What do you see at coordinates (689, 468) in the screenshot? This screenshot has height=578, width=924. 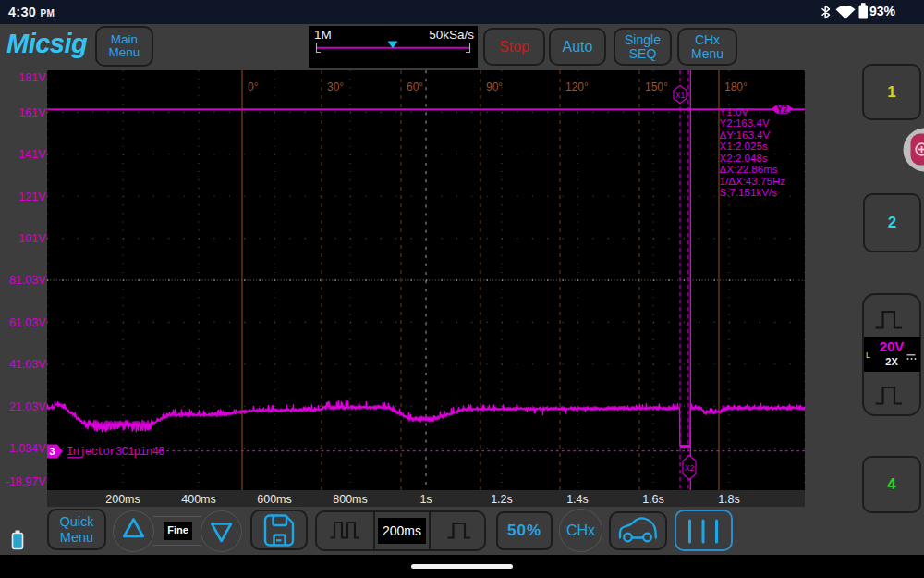 I see `svg-text: X2` at bounding box center [689, 468].